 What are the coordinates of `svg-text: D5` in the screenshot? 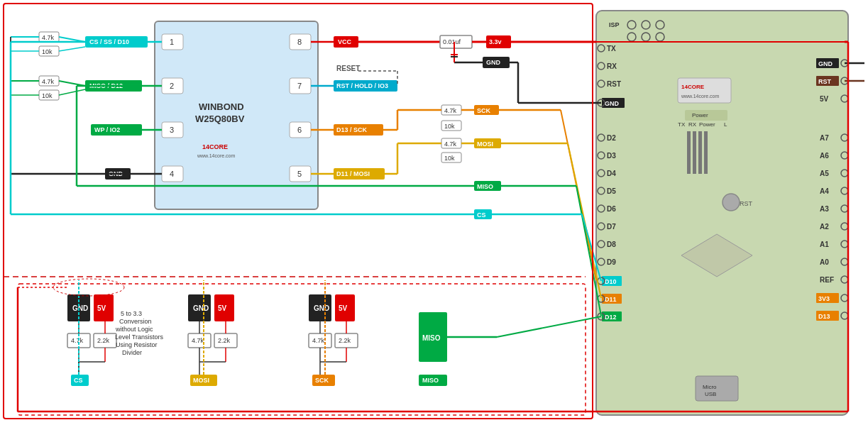 It's located at (612, 192).